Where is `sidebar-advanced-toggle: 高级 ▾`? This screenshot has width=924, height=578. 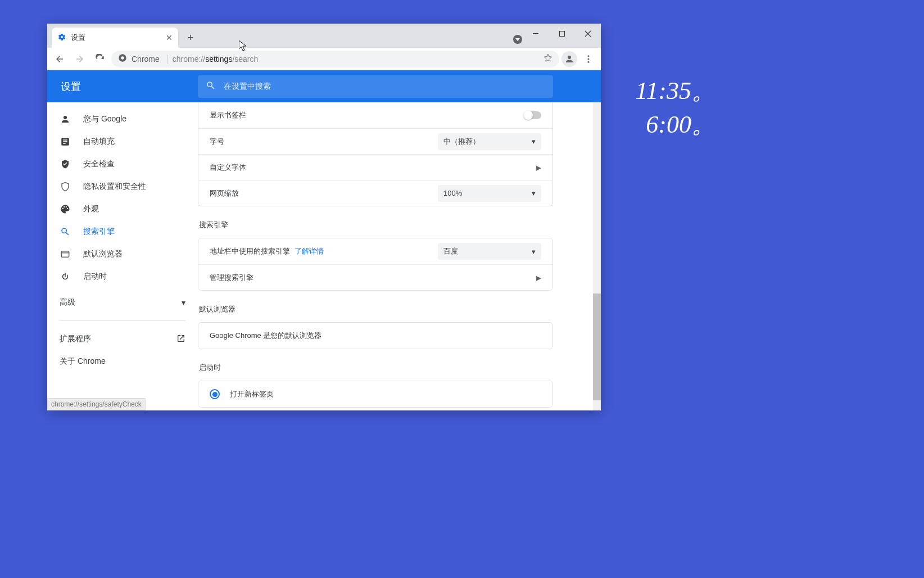 sidebar-advanced-toggle: 高级 ▾ is located at coordinates (123, 302).